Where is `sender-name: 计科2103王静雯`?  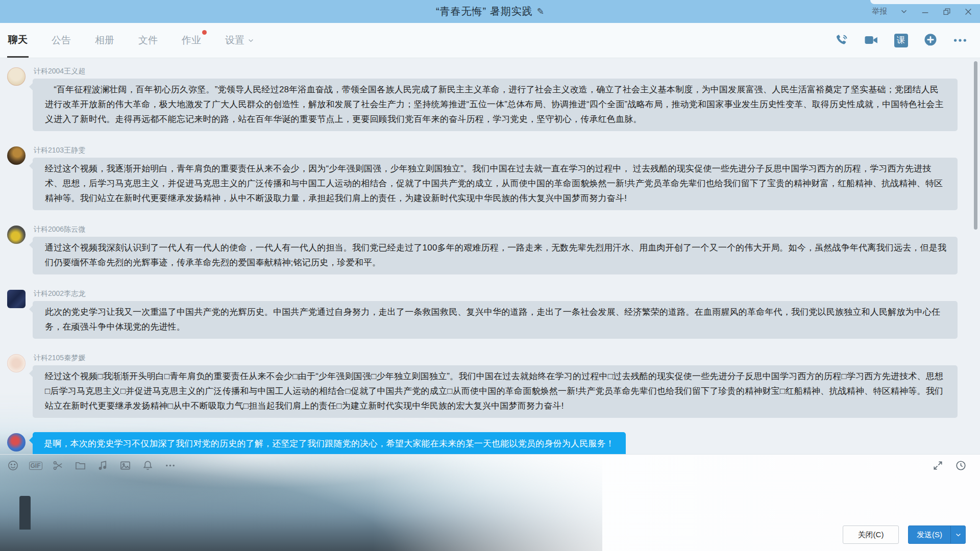
sender-name: 计科2103王静雯 is located at coordinates (496, 150).